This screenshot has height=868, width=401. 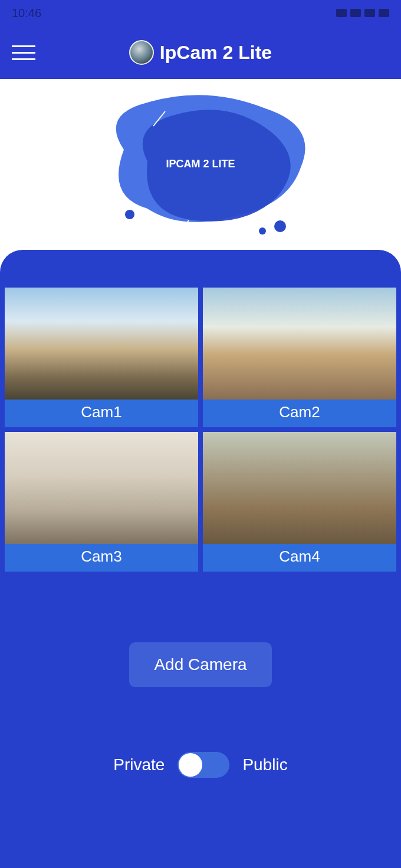 What do you see at coordinates (101, 414) in the screenshot?
I see `camera-label: Cam1` at bounding box center [101, 414].